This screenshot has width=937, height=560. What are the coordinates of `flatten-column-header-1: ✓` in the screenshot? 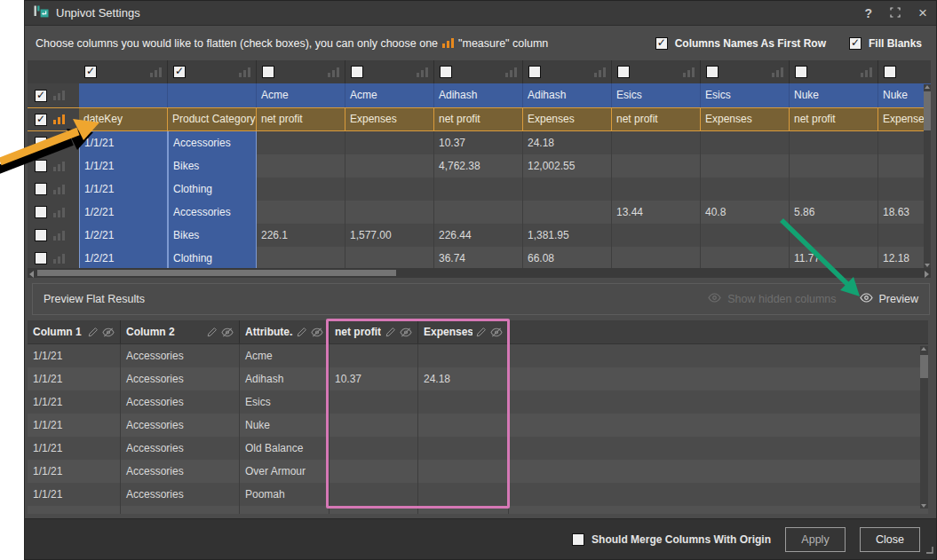 It's located at (212, 72).